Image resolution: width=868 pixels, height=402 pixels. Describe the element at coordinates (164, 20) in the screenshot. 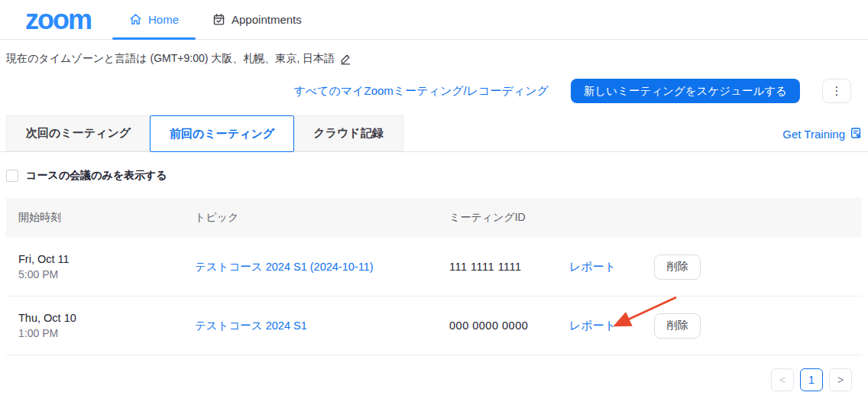

I see `nav-tab-label: Home` at that location.